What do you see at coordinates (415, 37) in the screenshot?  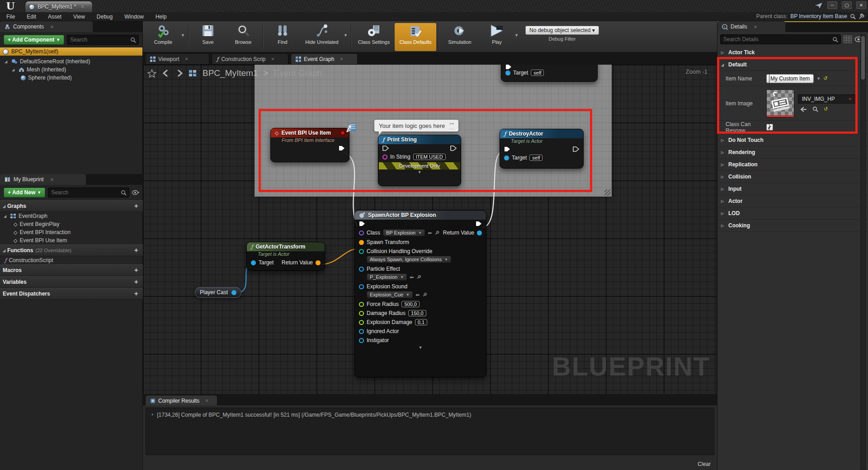 I see `class-defaults-button: Class Defaults` at bounding box center [415, 37].